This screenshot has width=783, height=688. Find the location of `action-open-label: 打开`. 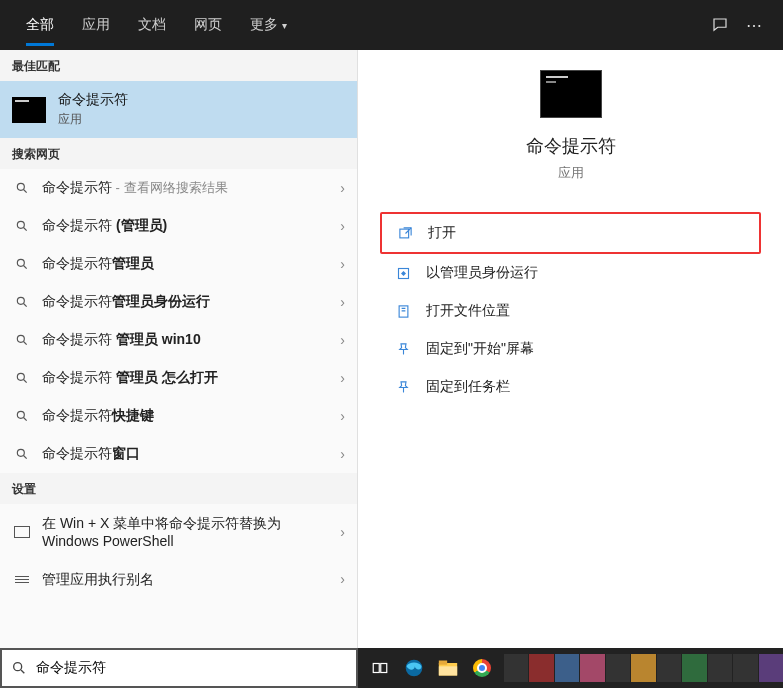

action-open-label: 打开 is located at coordinates (442, 233).